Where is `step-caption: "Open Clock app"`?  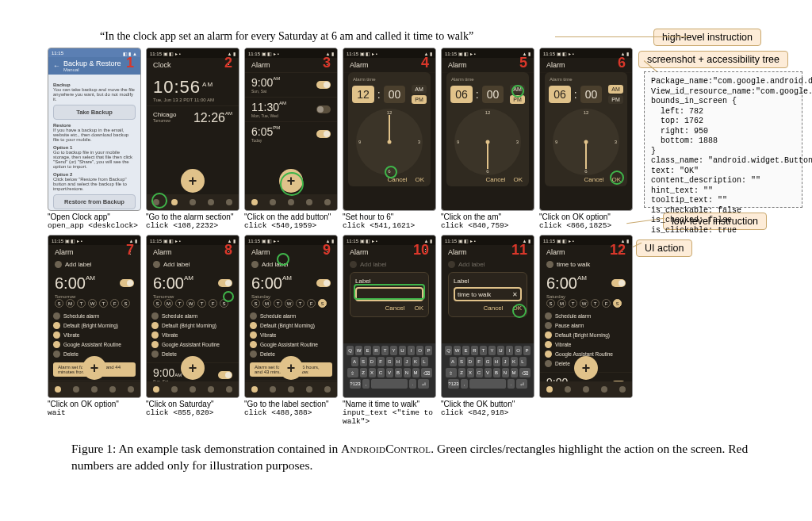 step-caption: "Open Clock app" is located at coordinates (94, 217).